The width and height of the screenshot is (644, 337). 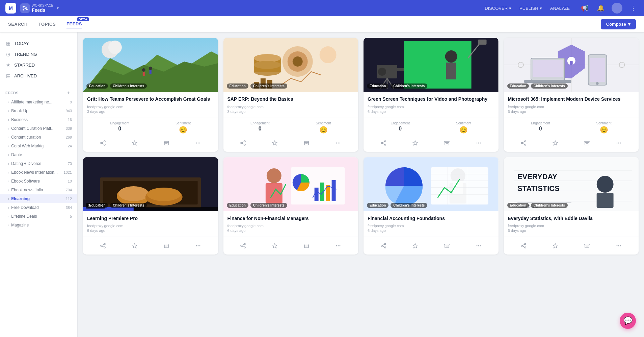 What do you see at coordinates (510, 8) in the screenshot?
I see `discover-chevron-icon: ▾` at bounding box center [510, 8].